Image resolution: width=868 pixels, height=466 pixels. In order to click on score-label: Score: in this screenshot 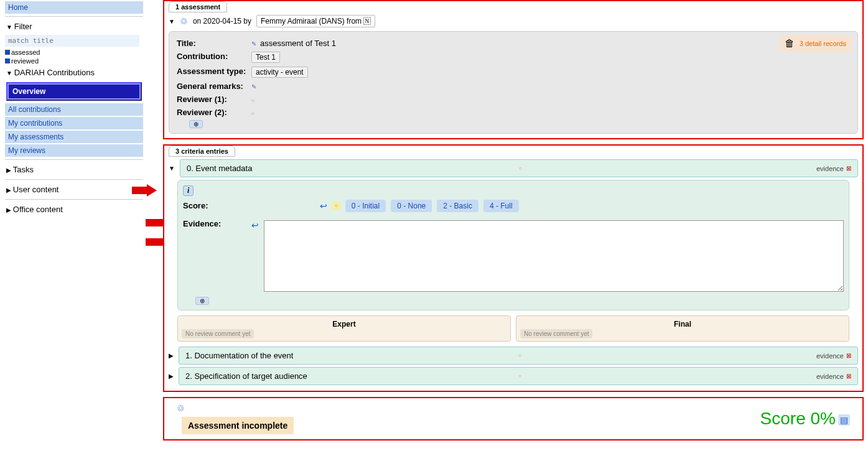, I will do `click(217, 205)`.